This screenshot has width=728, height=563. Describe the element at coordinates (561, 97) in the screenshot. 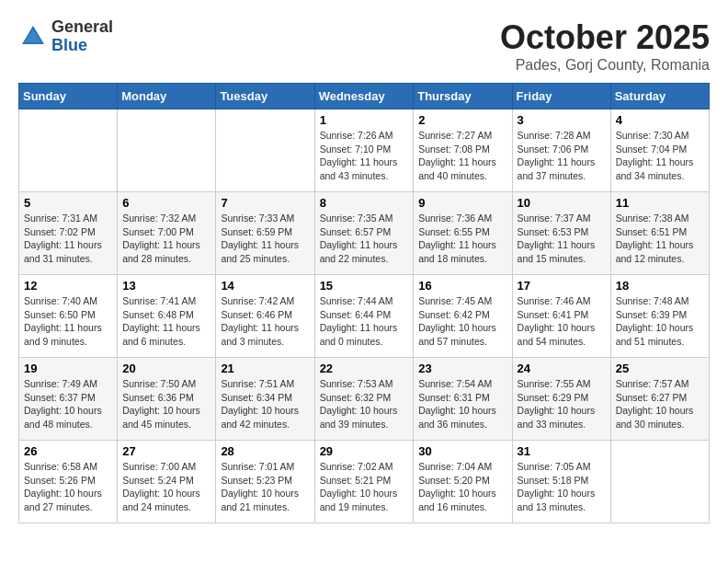

I see `weekday-header-friday: Friday` at that location.